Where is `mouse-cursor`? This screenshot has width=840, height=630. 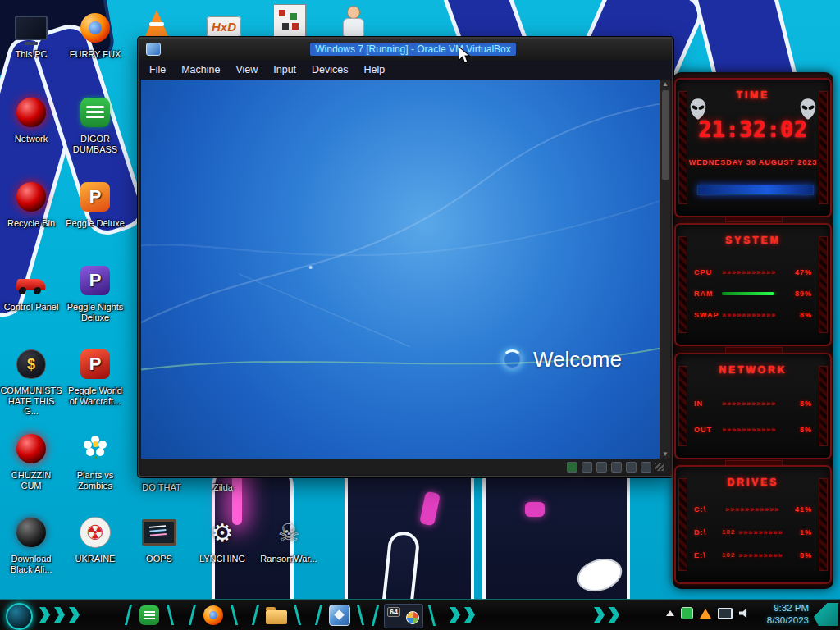 mouse-cursor is located at coordinates (464, 55).